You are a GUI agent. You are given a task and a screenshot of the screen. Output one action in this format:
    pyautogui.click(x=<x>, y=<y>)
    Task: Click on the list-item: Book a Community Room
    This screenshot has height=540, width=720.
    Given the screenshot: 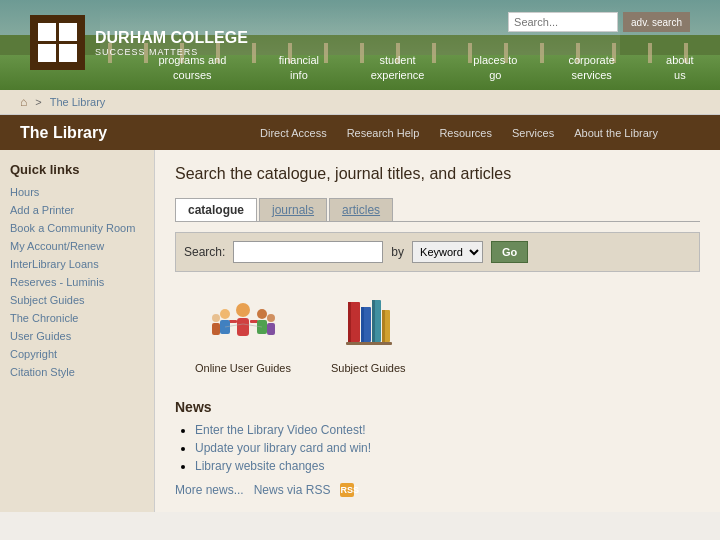 What is the action you would take?
    pyautogui.click(x=77, y=228)
    